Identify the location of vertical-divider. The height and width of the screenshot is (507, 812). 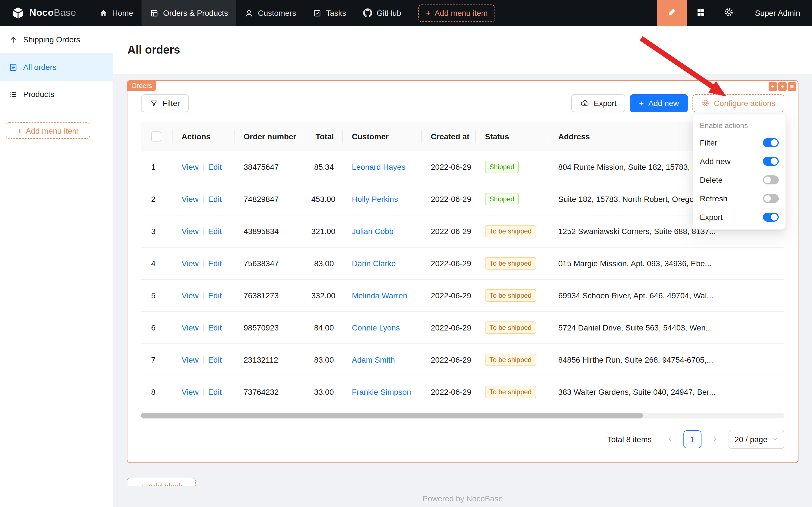
(203, 360).